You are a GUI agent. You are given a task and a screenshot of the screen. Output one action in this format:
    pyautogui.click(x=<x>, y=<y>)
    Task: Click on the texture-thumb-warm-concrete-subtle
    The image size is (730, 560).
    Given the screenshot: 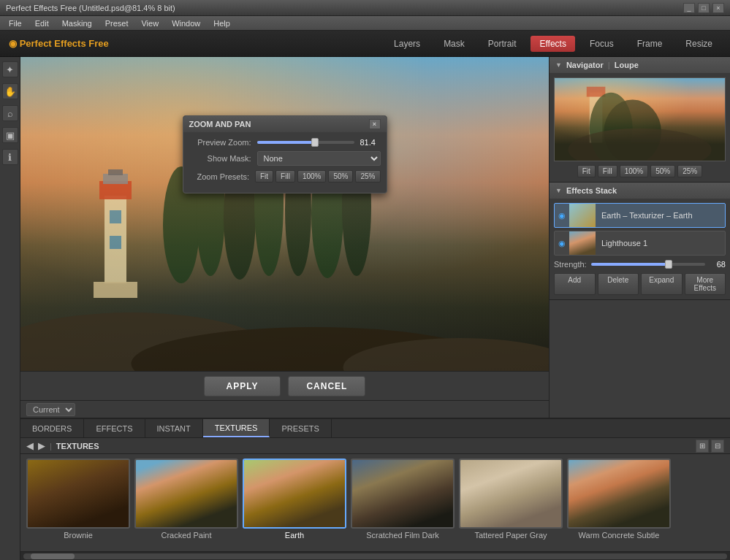 What is the action you would take?
    pyautogui.click(x=619, y=494)
    